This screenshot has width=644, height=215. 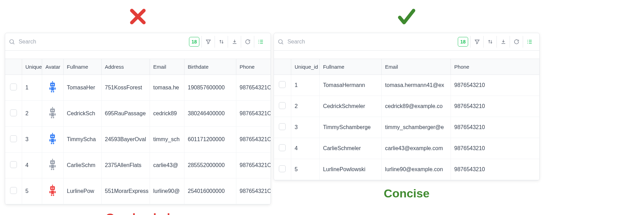 What do you see at coordinates (350, 170) in the screenshot?
I see `cell-fullname: LurlinePowlowski` at bounding box center [350, 170].